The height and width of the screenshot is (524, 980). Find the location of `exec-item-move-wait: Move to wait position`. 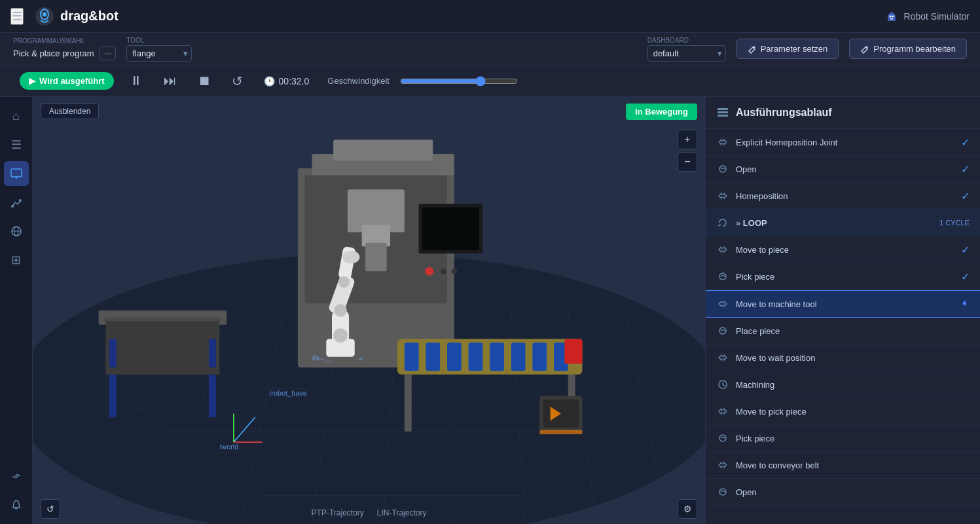

exec-item-move-wait: Move to wait position is located at coordinates (843, 358).